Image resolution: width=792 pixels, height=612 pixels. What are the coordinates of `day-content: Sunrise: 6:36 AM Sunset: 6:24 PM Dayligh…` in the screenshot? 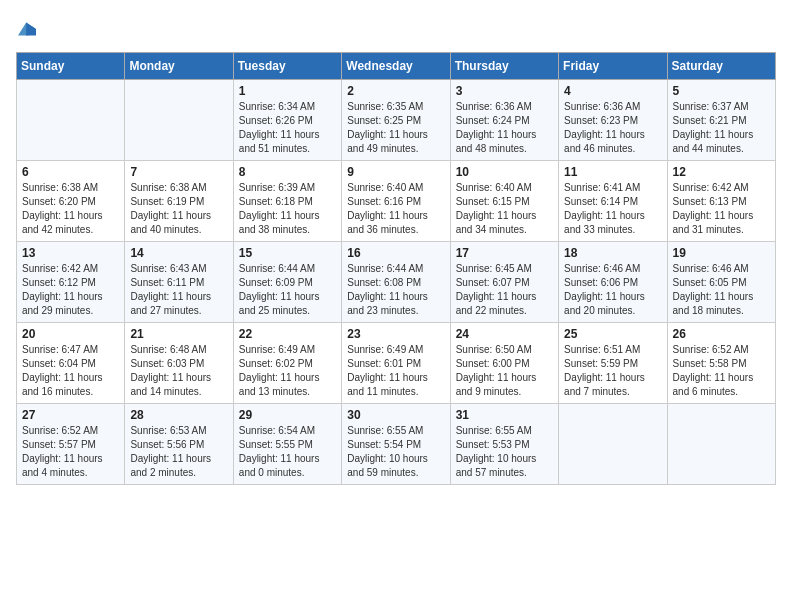 It's located at (504, 128).